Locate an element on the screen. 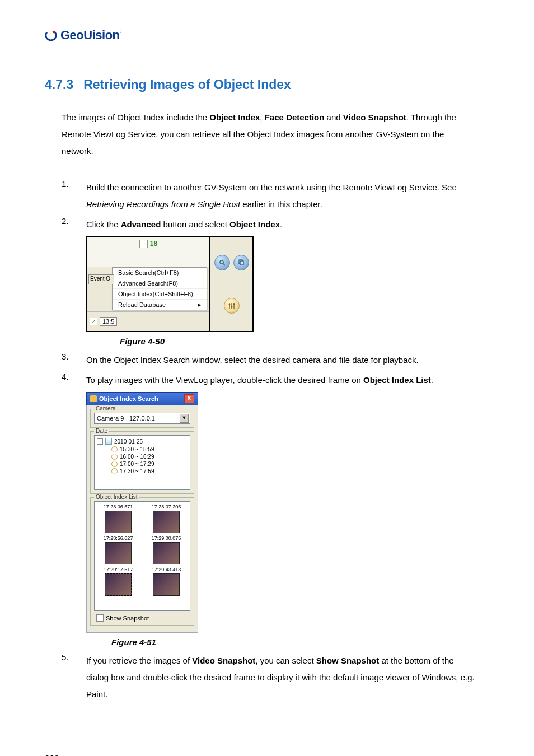 This screenshot has width=534, height=756. figure-4-51-caption: Figure 4-51 is located at coordinates (294, 642).